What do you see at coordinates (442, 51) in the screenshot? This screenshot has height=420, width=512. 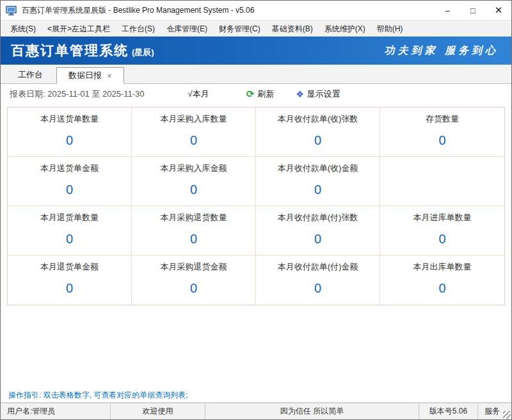 I see `banner-slogan: 功夫到家 服务到心` at bounding box center [442, 51].